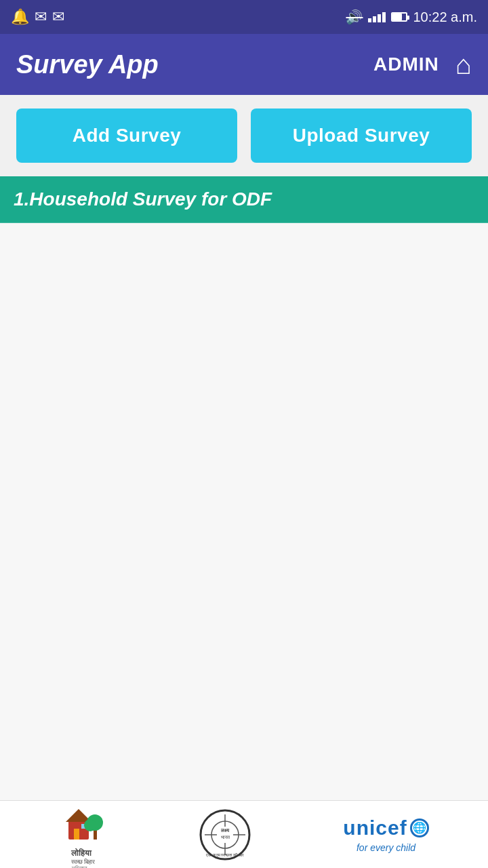  Describe the element at coordinates (87, 65) in the screenshot. I see `app-title: Survey App` at that location.